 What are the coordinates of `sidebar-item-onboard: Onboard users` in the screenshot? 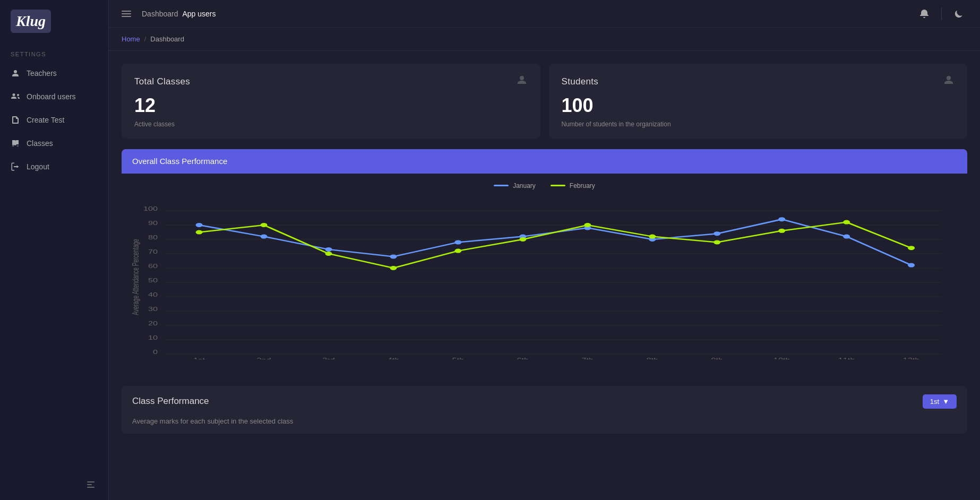 It's located at (54, 97).